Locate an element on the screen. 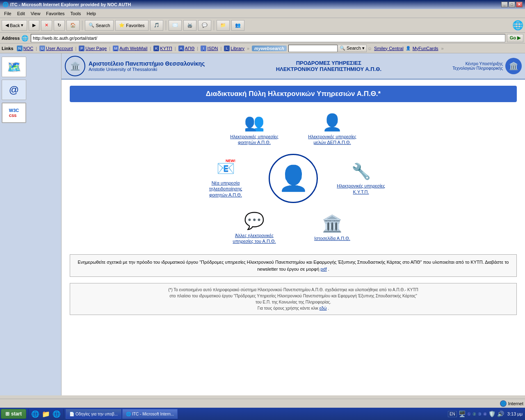  ie-globe-icon: 🌐 is located at coordinates (518, 25).